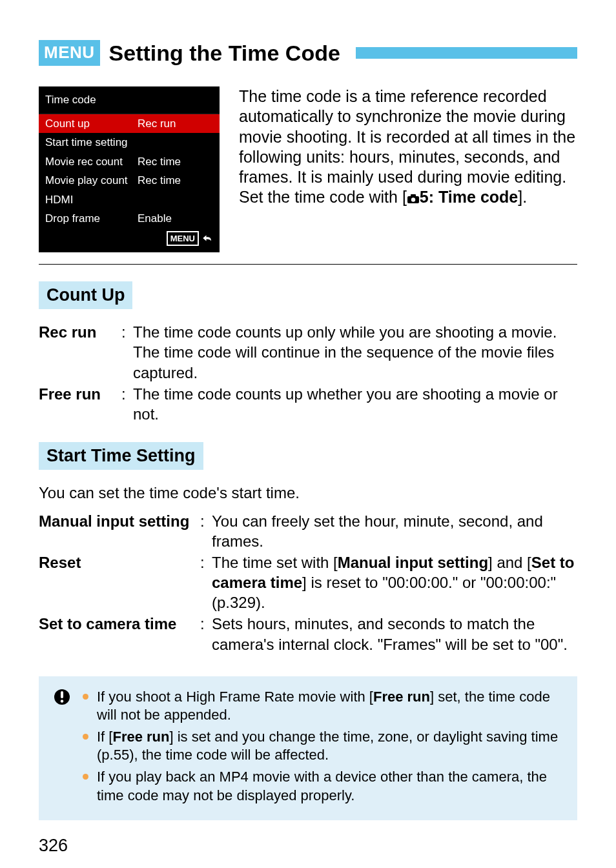 Image resolution: width=616 pixels, height=868 pixels. Describe the element at coordinates (355, 352) in the screenshot. I see `definition-desc: The time code counts up only while you a…` at that location.